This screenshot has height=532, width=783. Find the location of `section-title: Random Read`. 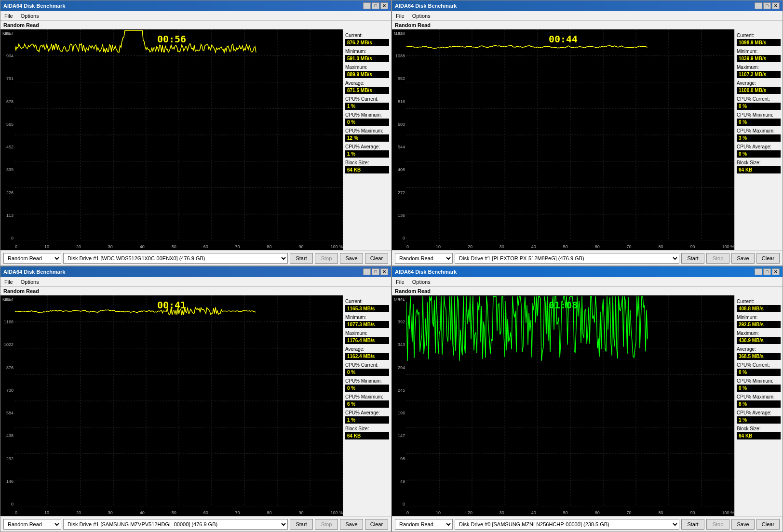

section-title: Random Read is located at coordinates (196, 291).